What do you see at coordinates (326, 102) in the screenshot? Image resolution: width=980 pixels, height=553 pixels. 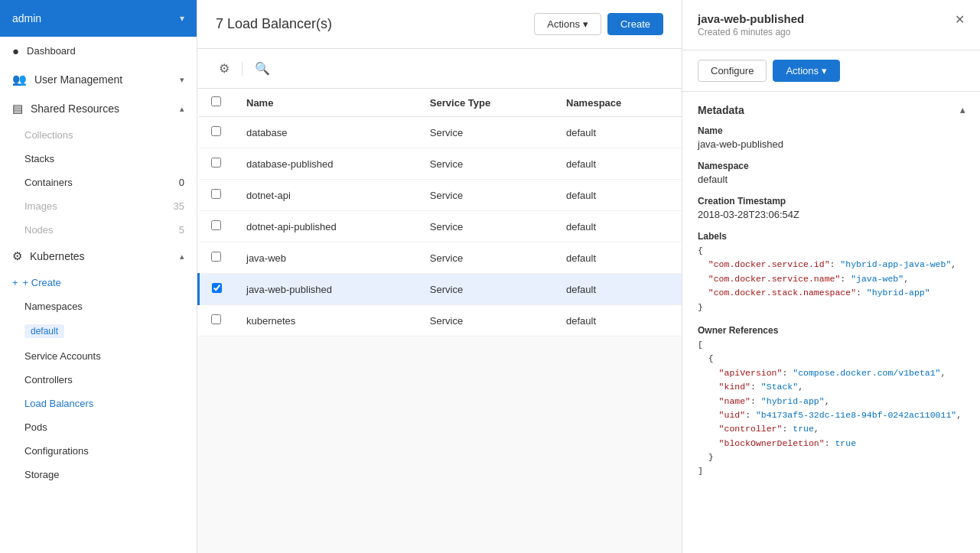 I see `name-column-header: Name` at bounding box center [326, 102].